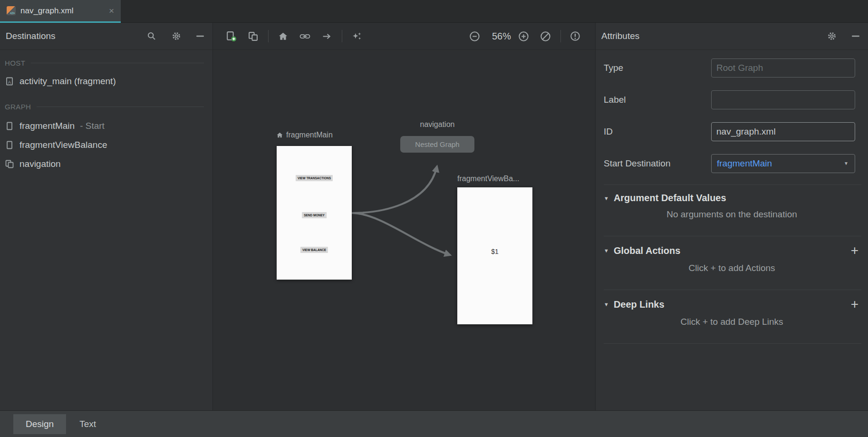 This screenshot has height=437, width=868. I want to click on deep-links-header: ▼ Deep Links +, so click(732, 304).